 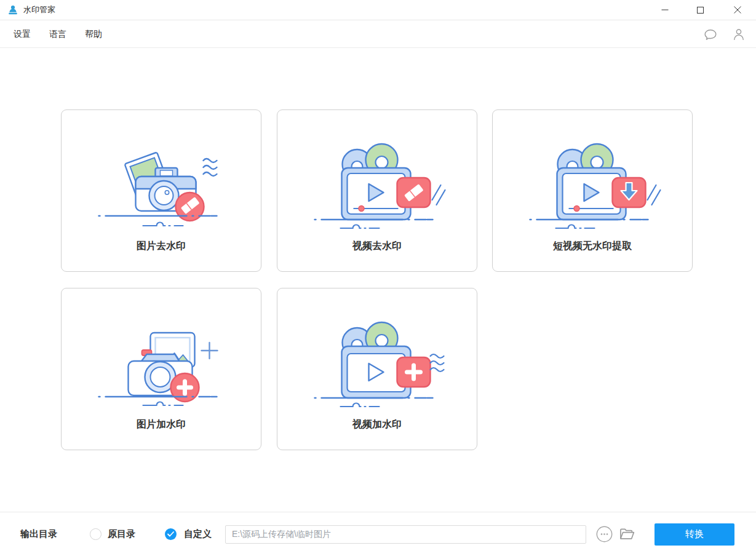 What do you see at coordinates (122, 534) in the screenshot?
I see `original-dir-label: 原目录` at bounding box center [122, 534].